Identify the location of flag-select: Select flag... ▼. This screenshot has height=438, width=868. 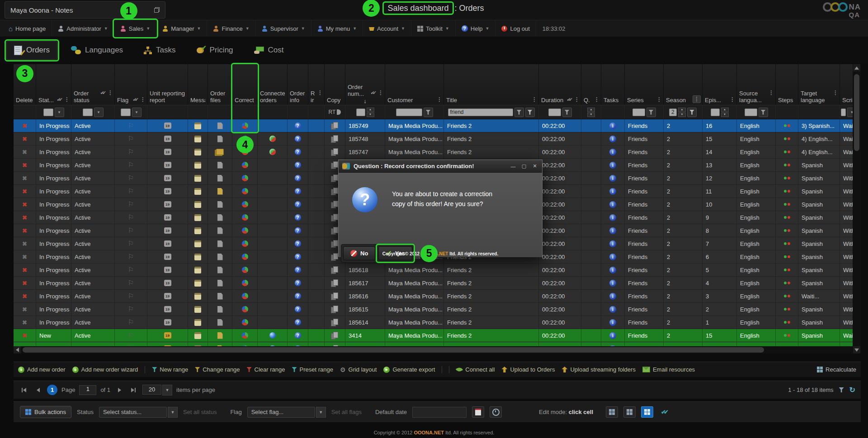
(287, 412).